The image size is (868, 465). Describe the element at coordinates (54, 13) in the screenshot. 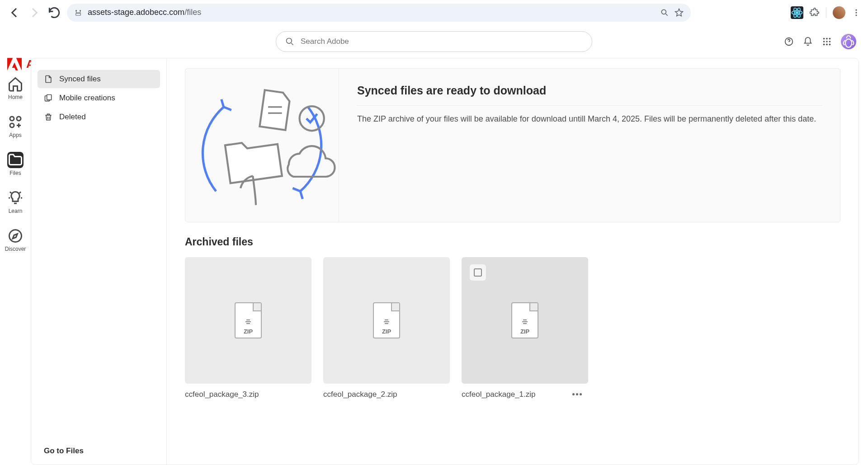

I see `browser-reload-button` at that location.